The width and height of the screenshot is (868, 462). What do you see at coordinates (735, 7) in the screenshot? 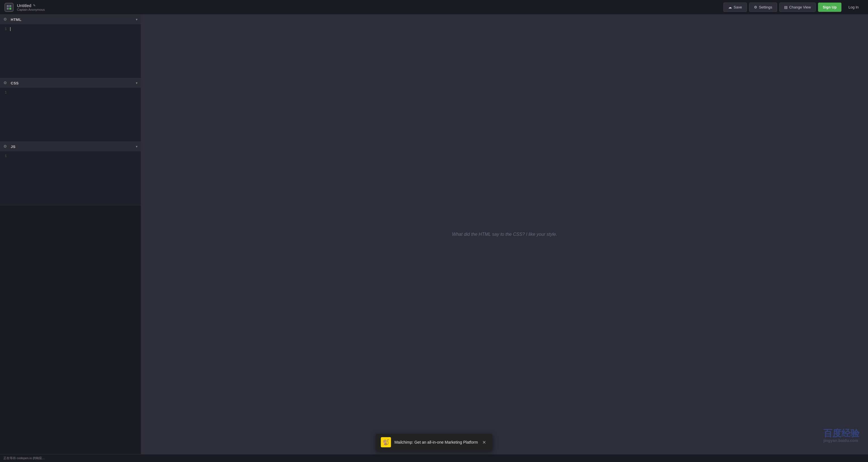
I see `save-button: ☁ Save` at bounding box center [735, 7].